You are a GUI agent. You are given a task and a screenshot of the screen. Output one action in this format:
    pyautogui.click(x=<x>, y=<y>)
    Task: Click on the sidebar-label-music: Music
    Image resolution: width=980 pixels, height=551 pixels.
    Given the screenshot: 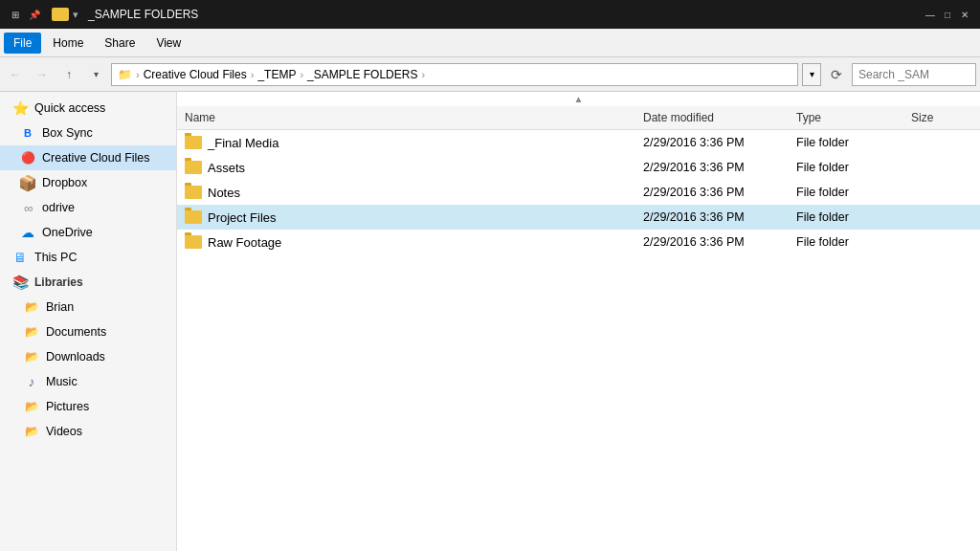 What is the action you would take?
    pyautogui.click(x=61, y=382)
    